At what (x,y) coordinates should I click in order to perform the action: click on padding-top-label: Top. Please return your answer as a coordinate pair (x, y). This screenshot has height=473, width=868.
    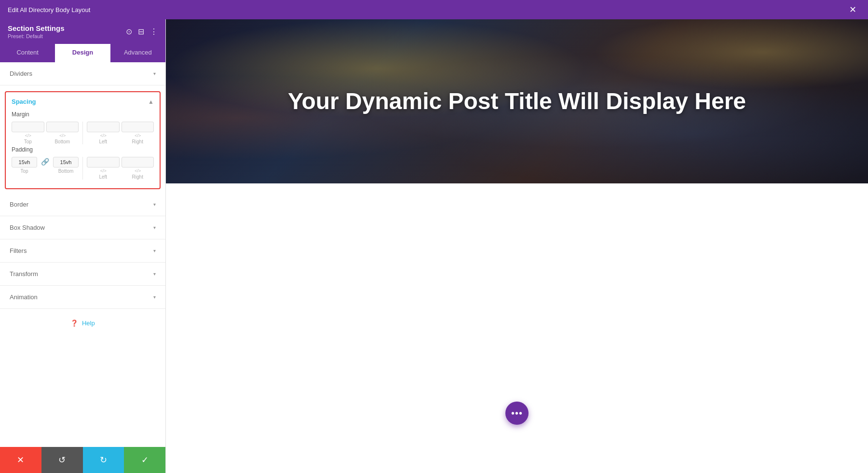
    Looking at the image, I should click on (24, 171).